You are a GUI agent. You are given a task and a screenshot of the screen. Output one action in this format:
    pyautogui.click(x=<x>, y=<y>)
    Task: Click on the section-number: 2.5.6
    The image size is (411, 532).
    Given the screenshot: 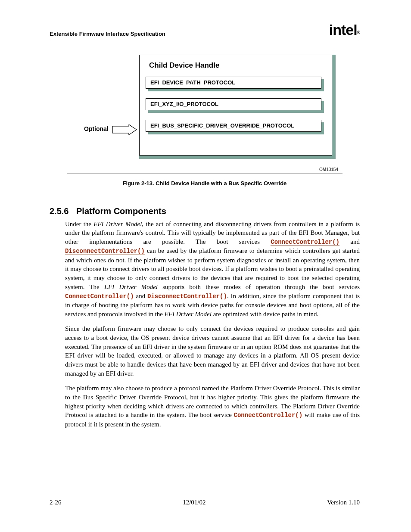 What is the action you would take?
    pyautogui.click(x=63, y=211)
    